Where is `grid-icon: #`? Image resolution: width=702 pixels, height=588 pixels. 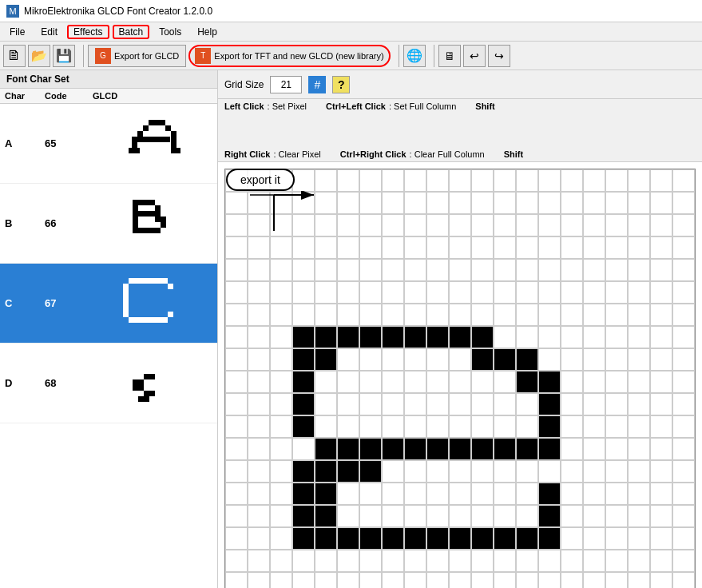
grid-icon: # is located at coordinates (317, 85).